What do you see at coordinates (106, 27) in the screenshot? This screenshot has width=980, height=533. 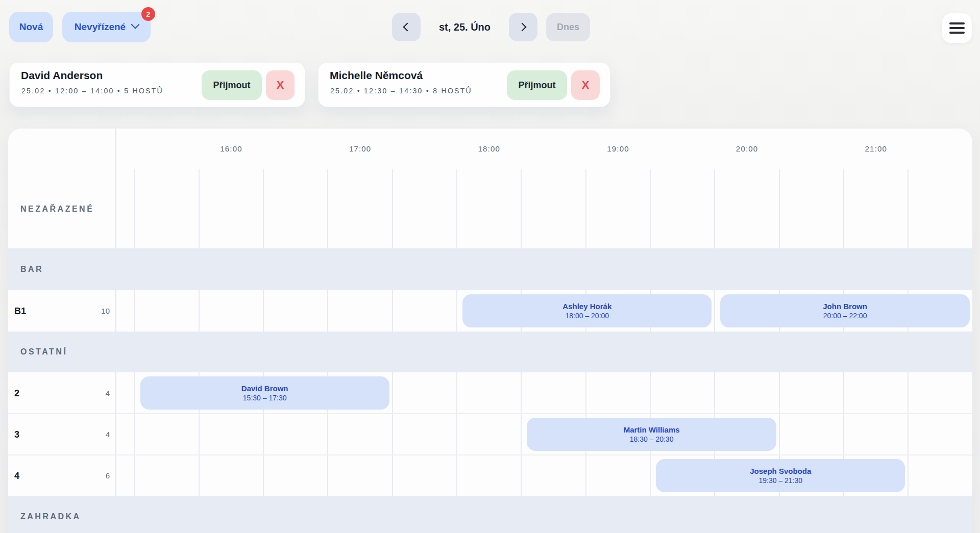 I see `pending-dropdown-button: Nevyřízené` at bounding box center [106, 27].